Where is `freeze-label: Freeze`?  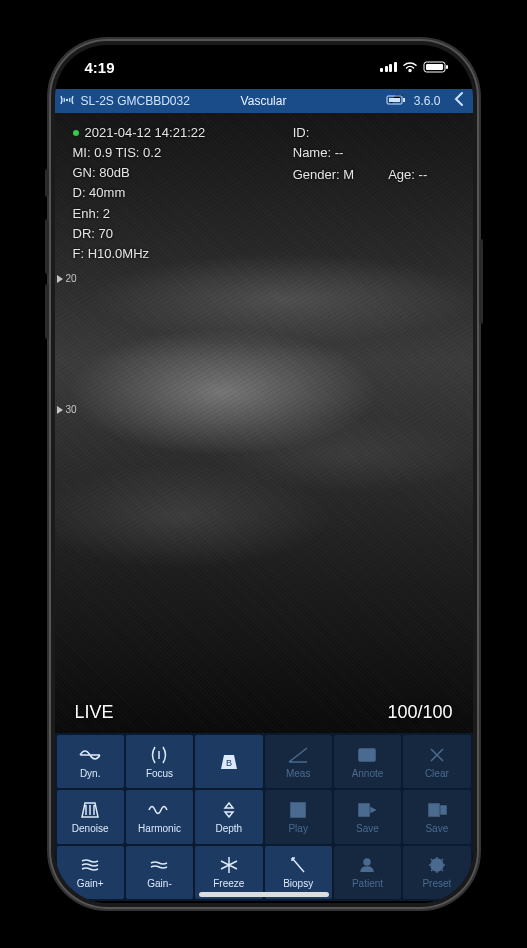
freeze-label: Freeze is located at coordinates (228, 884).